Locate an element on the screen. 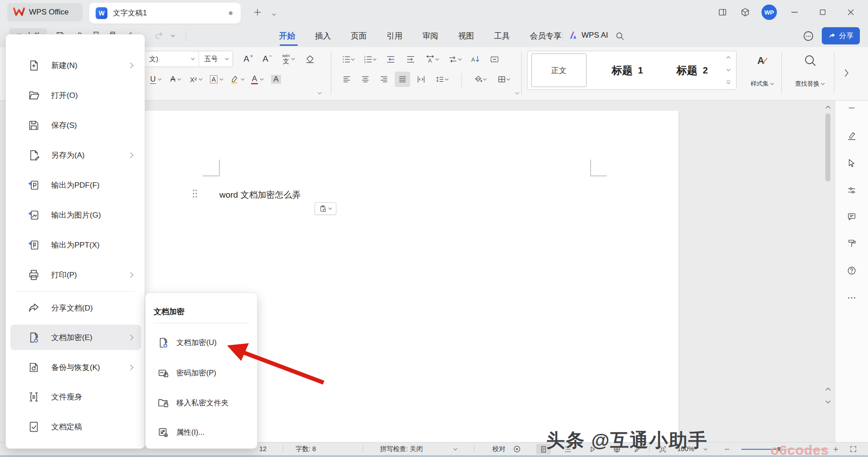 The width and height of the screenshot is (868, 457). distribute-button is located at coordinates (421, 79).